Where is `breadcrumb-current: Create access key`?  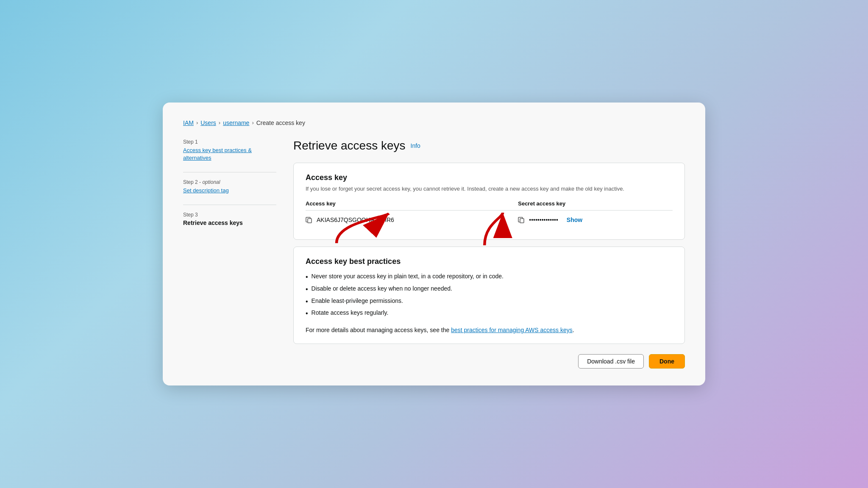 breadcrumb-current: Create access key is located at coordinates (281, 123).